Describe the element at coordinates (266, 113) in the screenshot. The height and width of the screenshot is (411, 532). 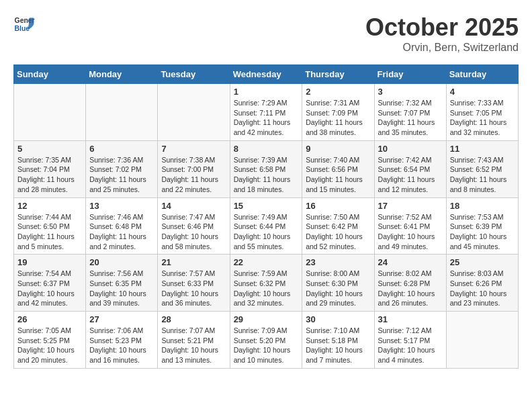
I see `day-cell: 1Sunrise: 7:29 AMSunset: 7:11 PMDaylight…` at that location.